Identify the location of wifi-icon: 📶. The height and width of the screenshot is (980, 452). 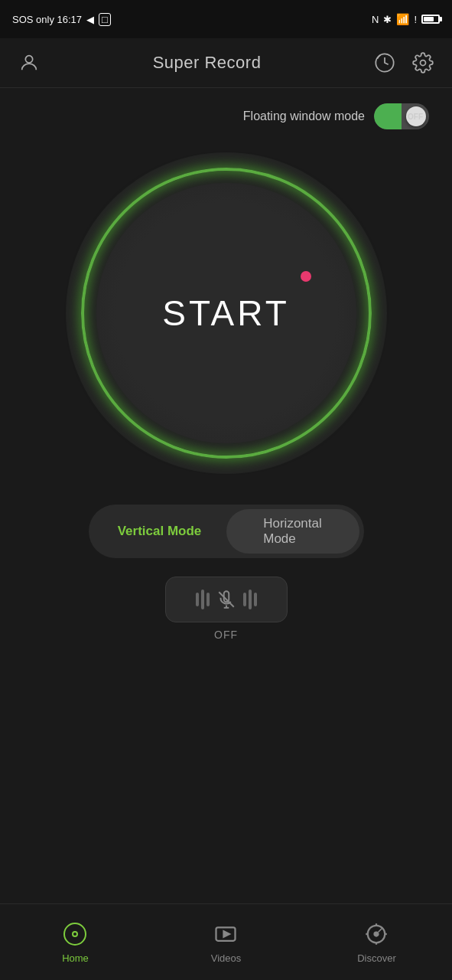
(402, 19).